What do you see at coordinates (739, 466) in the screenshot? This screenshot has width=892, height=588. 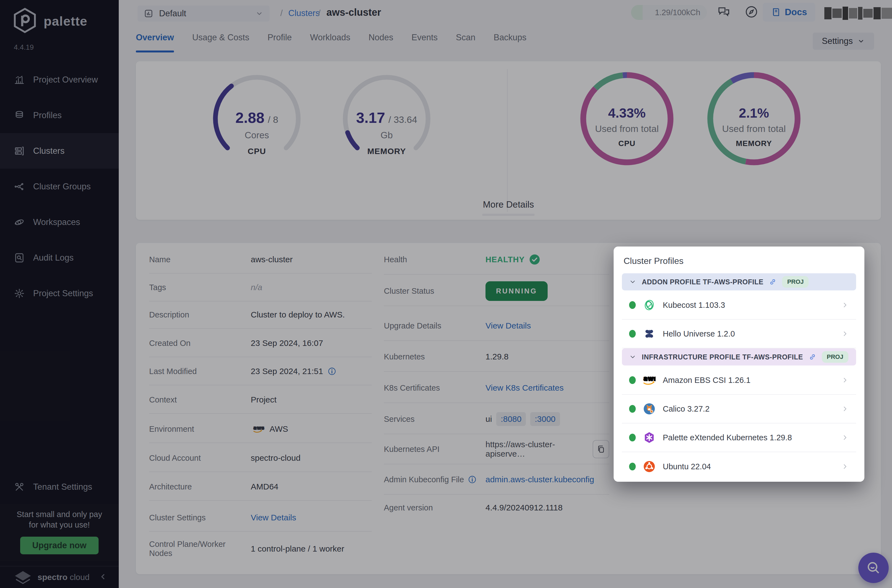 I see `profile-pack-ubuntu-22-04: Ubuntu 22.04` at bounding box center [739, 466].